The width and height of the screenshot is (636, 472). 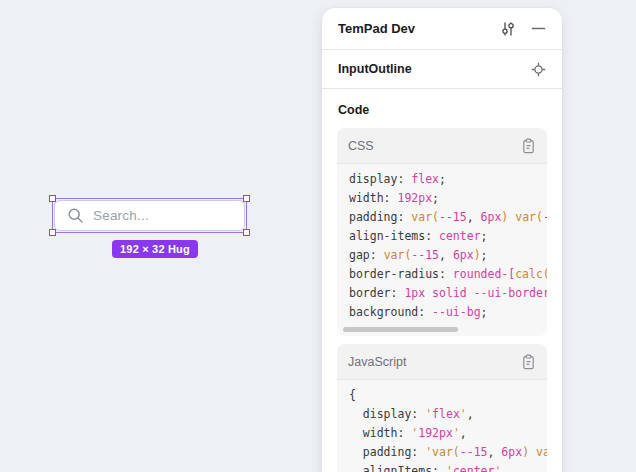 What do you see at coordinates (150, 216) in the screenshot?
I see `selected-component: Search...` at bounding box center [150, 216].